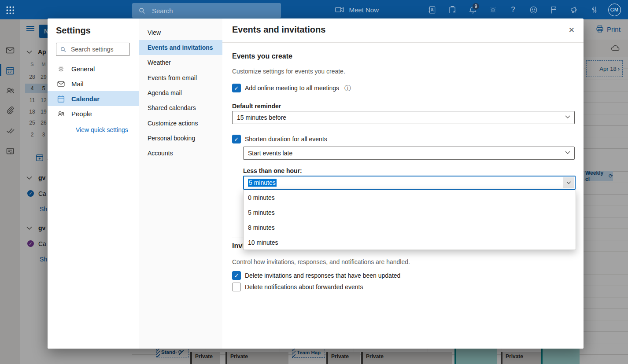 The height and width of the screenshot is (364, 628). What do you see at coordinates (181, 63) in the screenshot?
I see `section-weather: Weather` at bounding box center [181, 63].